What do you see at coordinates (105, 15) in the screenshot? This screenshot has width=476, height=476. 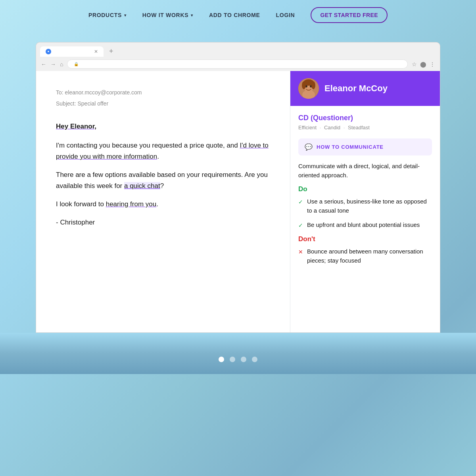 I see `nav-products-label: PRODUCTS` at bounding box center [105, 15].